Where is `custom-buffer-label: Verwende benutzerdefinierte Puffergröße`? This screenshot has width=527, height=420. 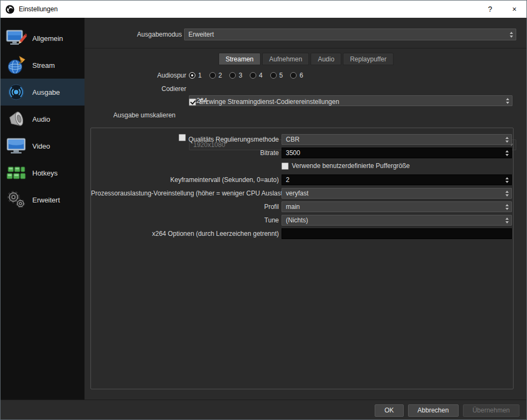
custom-buffer-label: Verwende benutzerdefinierte Puffergröße is located at coordinates (351, 166).